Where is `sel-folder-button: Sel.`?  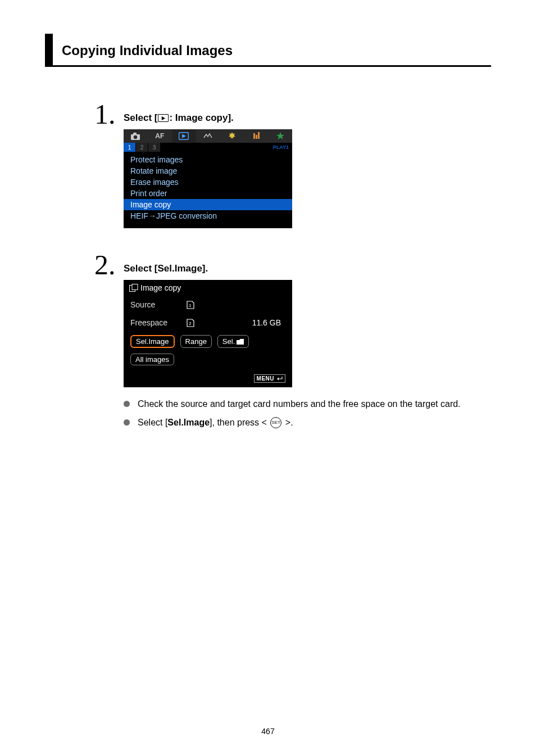 sel-folder-button: Sel. is located at coordinates (233, 342).